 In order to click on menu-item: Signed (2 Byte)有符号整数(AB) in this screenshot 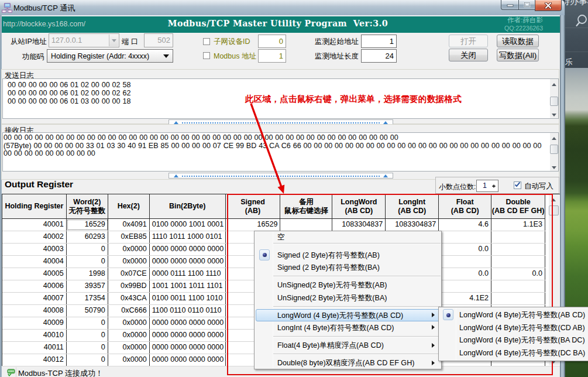, I will do `click(348, 255)`.